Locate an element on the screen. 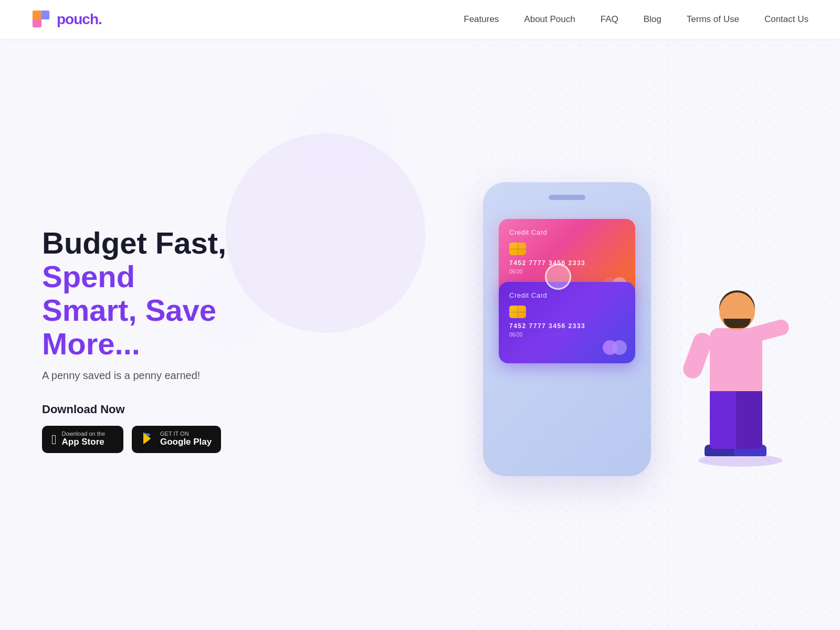  logo-icon is located at coordinates (41, 19).